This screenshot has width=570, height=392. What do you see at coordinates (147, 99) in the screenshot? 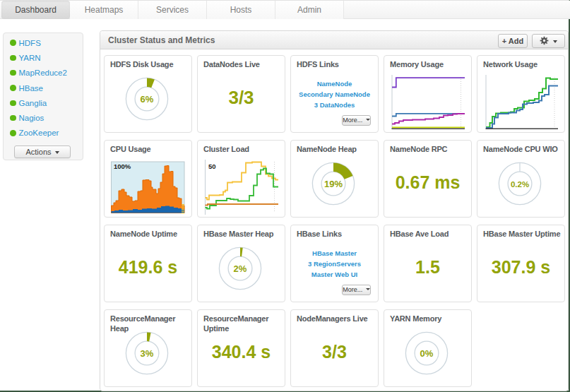
I see `svg-text: 6%` at bounding box center [147, 99].